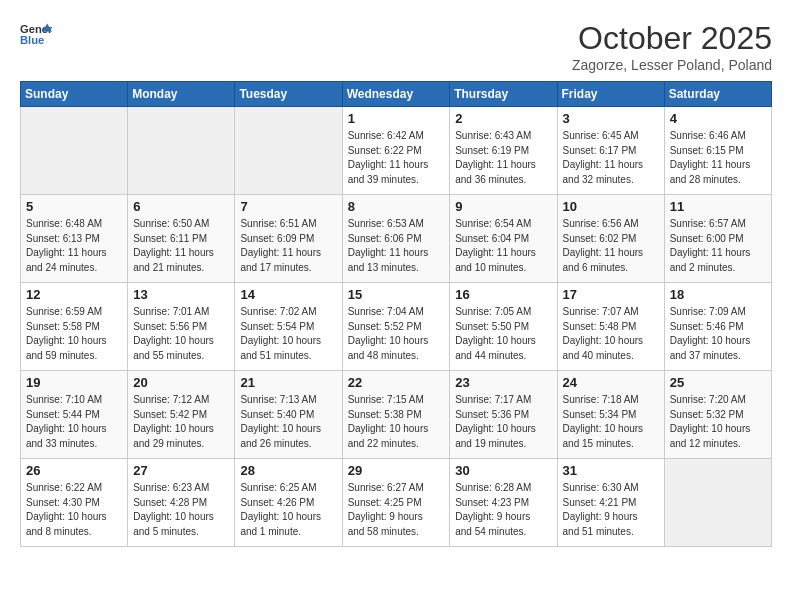  I want to click on day-cell: 16Sunrise: 7:05 AM Sunset: 5:50 PM Dayli…, so click(504, 327).